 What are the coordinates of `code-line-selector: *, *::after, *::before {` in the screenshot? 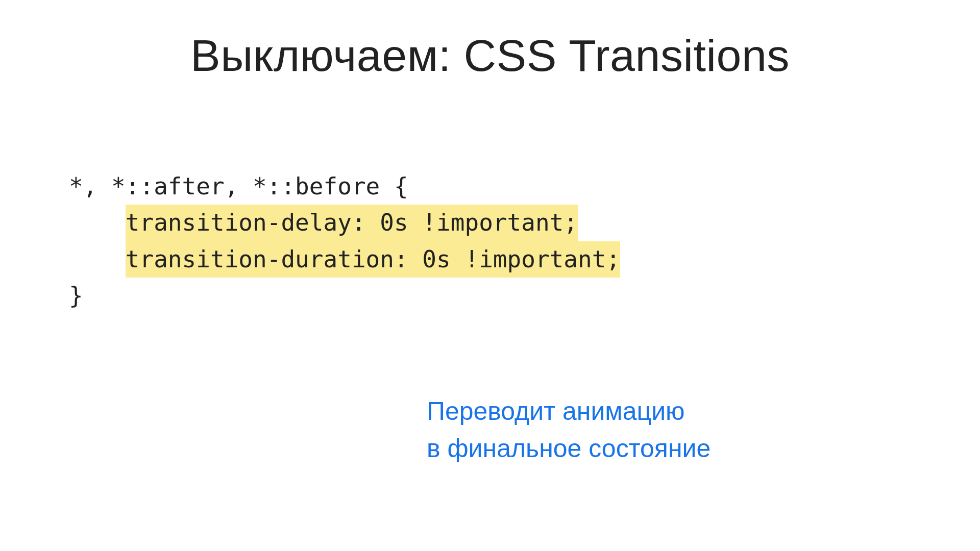 It's located at (239, 186).